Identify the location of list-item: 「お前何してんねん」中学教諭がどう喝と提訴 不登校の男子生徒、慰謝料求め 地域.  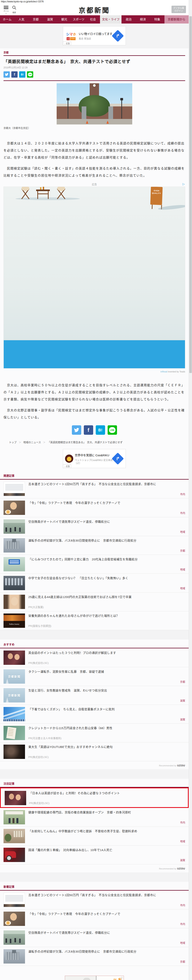
(94, 836).